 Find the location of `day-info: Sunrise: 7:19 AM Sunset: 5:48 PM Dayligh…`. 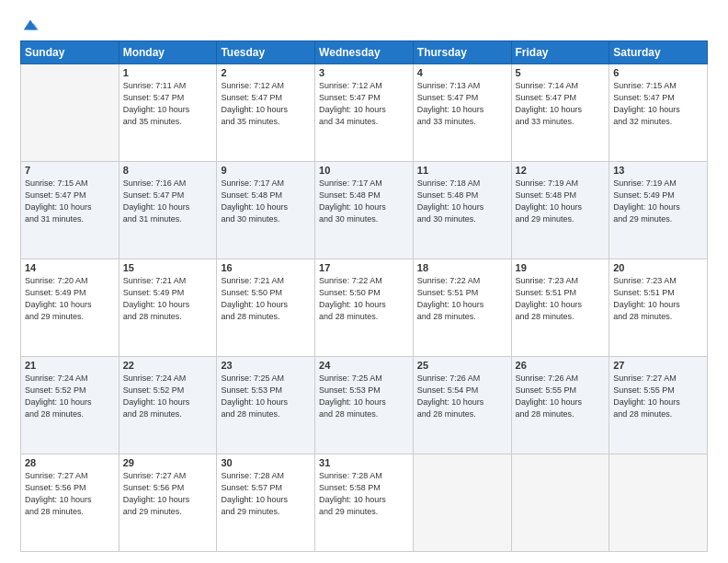

day-info: Sunrise: 7:19 AM Sunset: 5:48 PM Dayligh… is located at coordinates (561, 201).